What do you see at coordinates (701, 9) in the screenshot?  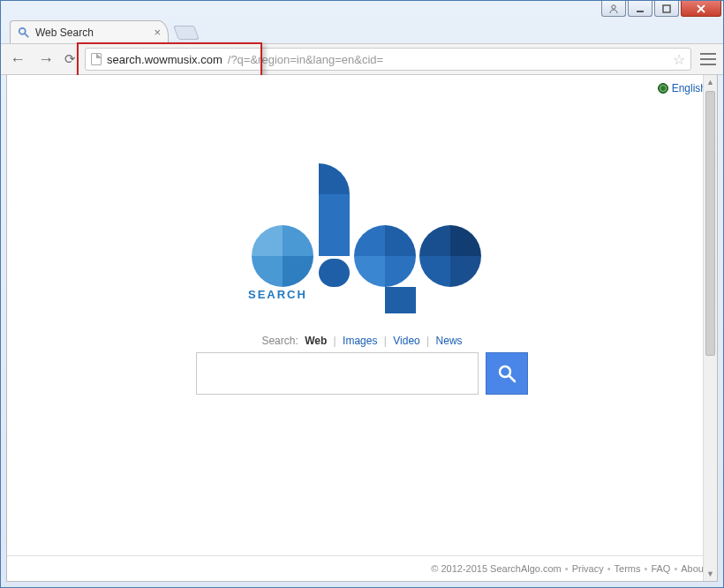 I see `close-button` at bounding box center [701, 9].